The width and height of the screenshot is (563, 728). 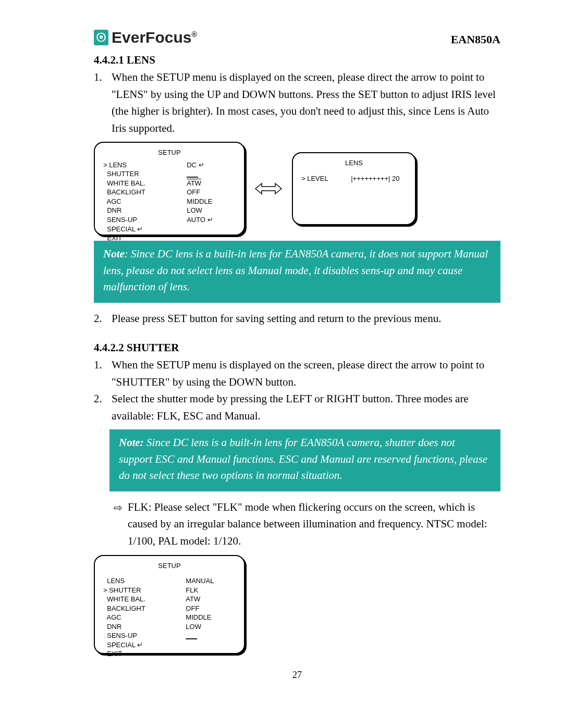 What do you see at coordinates (118, 524) in the screenshot?
I see `arrow-right-icon: ⇨` at bounding box center [118, 524].